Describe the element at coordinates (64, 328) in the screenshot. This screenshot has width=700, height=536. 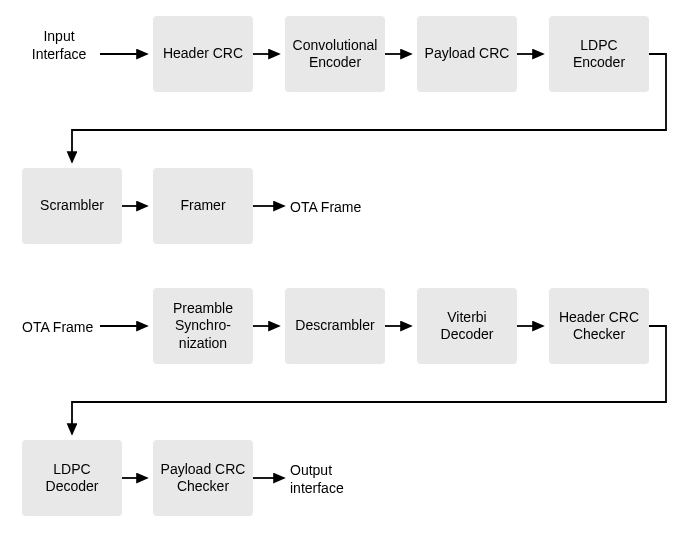
I see `ota-frame-in-label: OTA Frame` at that location.